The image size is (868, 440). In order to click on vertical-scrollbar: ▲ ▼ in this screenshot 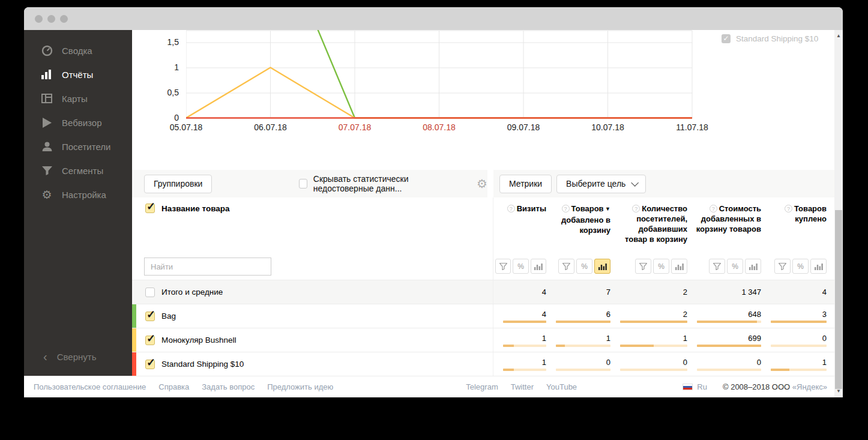, I will do `click(839, 214)`.